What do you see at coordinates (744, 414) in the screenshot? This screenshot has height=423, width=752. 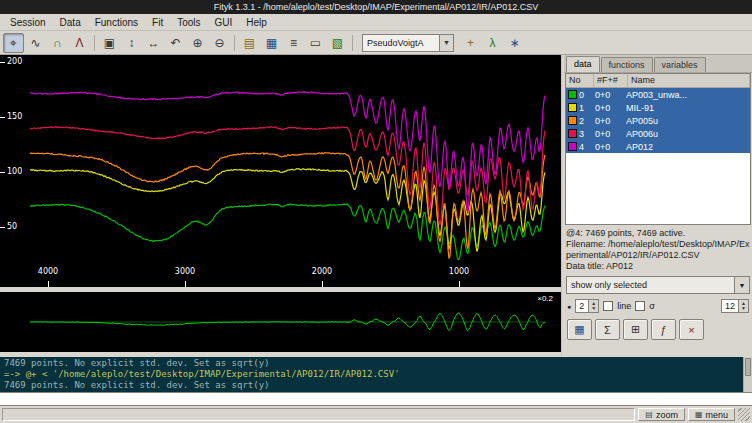 I see `resize-grip-icon` at bounding box center [744, 414].